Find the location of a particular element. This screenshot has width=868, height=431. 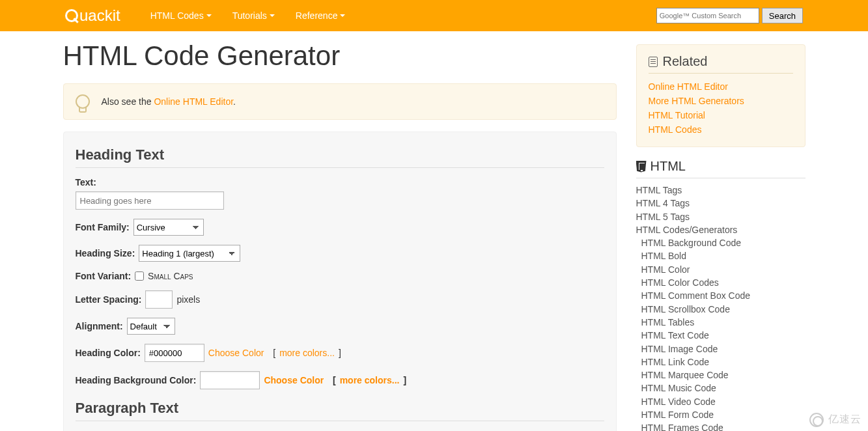

magnify-q-icon is located at coordinates (72, 16).